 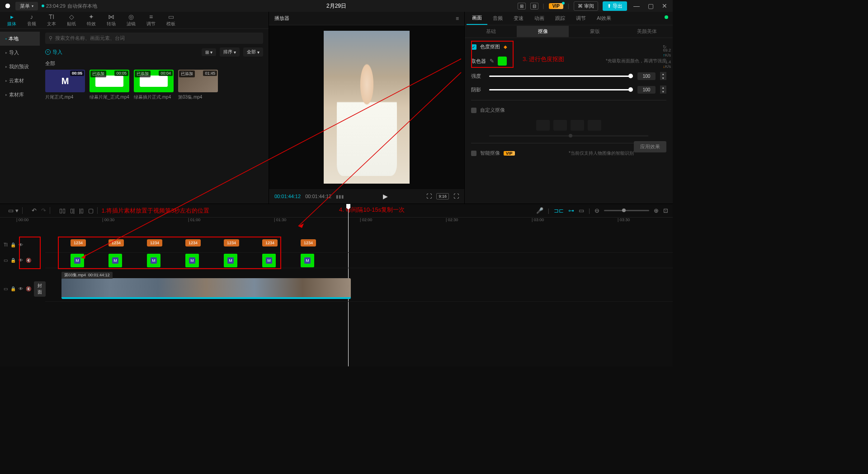 I want to click on timeline-ruler: | 00:00| 00:30| 01:00| 01:30| 02:00| 02:…, so click(x=336, y=222).